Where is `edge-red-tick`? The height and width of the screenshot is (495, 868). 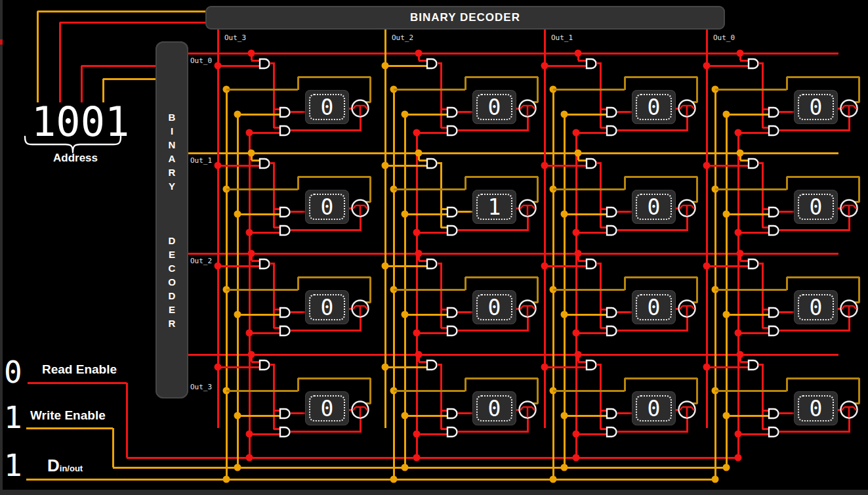
edge-red-tick is located at coordinates (1, 42).